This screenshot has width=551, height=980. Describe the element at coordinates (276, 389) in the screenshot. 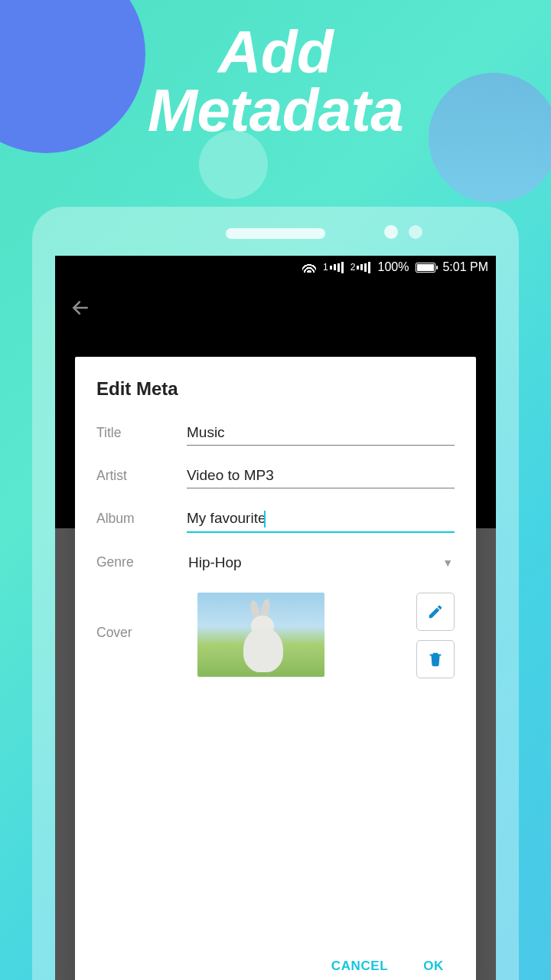

I see `dialog-title: Edit Meta` at that location.